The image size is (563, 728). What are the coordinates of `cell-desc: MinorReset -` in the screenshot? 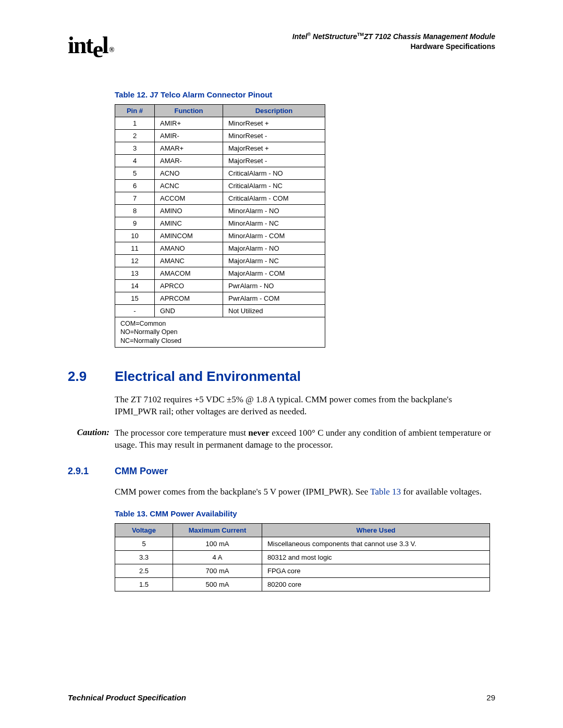 It's located at (274, 136).